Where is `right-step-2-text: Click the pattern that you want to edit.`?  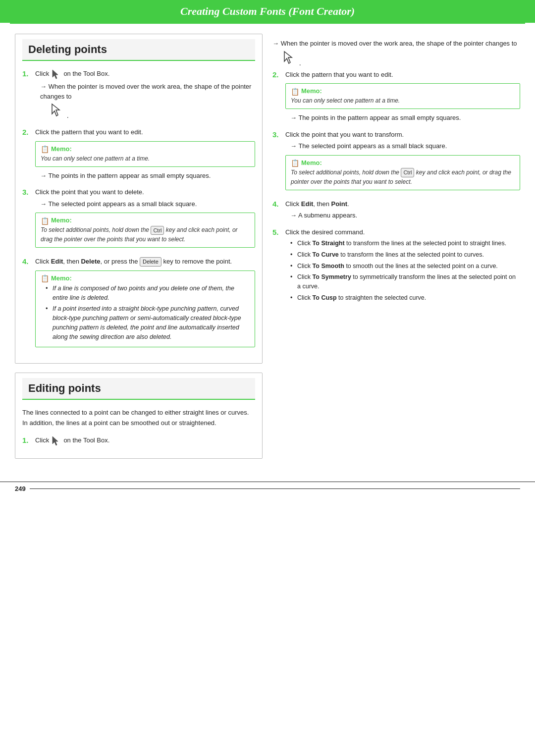 right-step-2-text: Click the pattern that you want to edit. is located at coordinates (339, 74).